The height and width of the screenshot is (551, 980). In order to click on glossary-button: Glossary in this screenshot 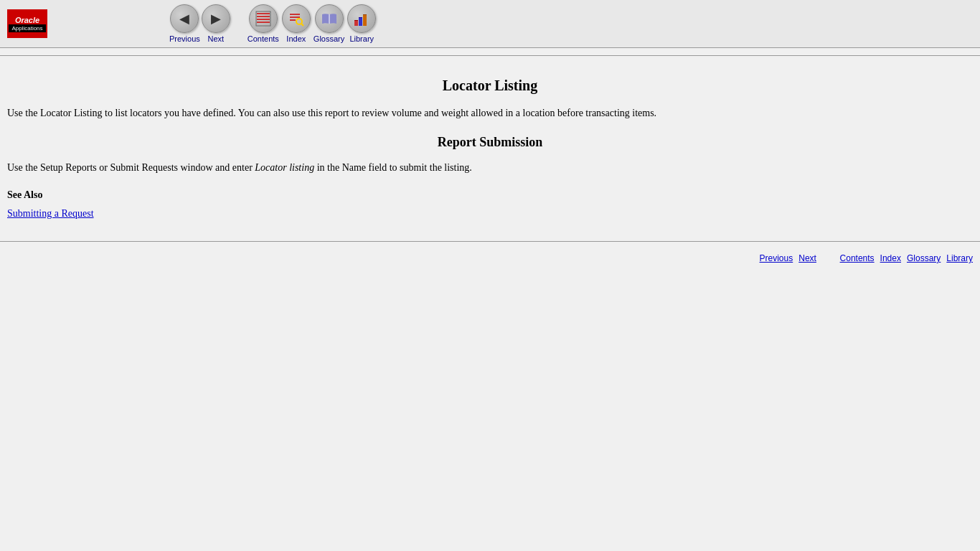, I will do `click(329, 24)`.